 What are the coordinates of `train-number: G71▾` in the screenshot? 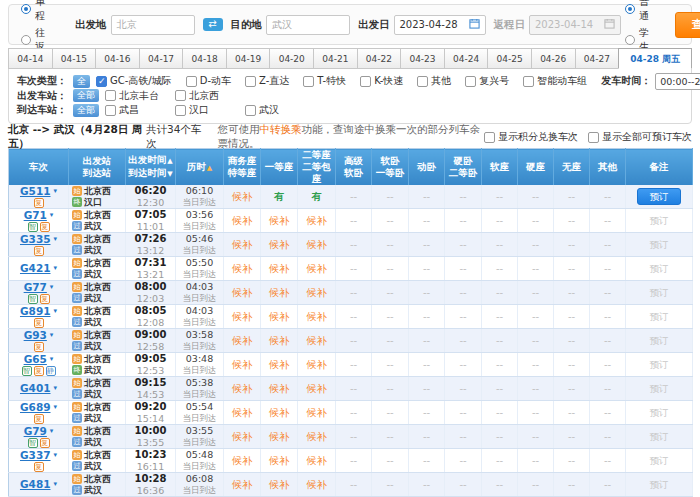 It's located at (38, 216).